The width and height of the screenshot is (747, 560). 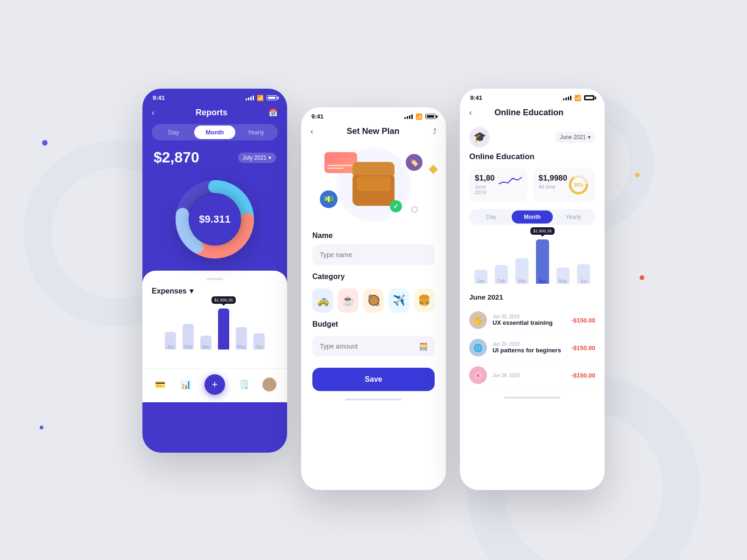 I want to click on txn-info-3: Jun 28, 2019, so click(x=529, y=375).